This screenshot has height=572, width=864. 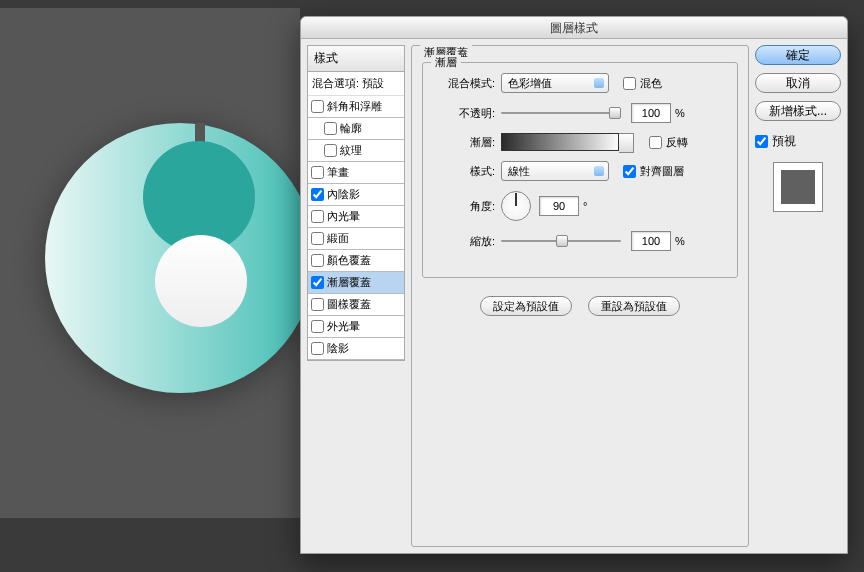 I want to click on style-row: 外光暈, so click(x=356, y=327).